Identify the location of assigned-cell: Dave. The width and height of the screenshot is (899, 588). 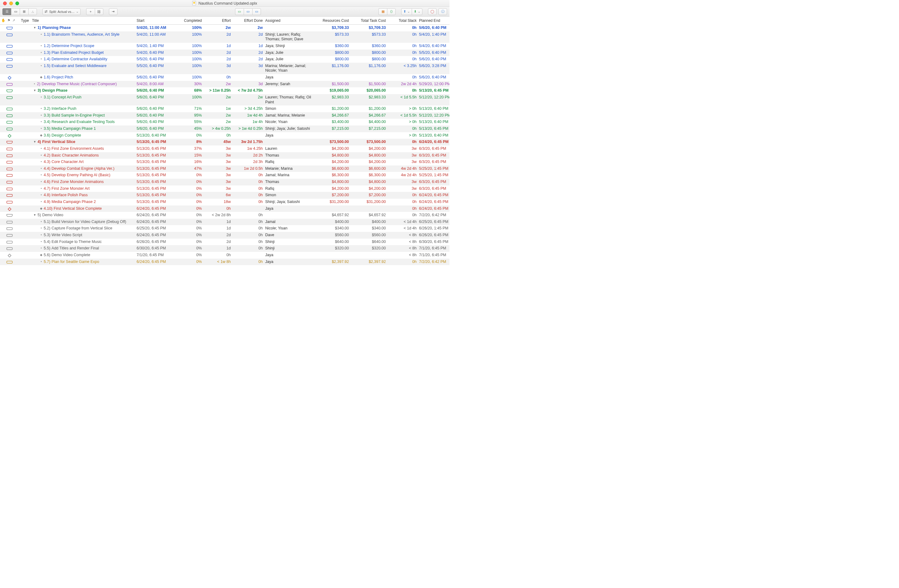
(289, 235).